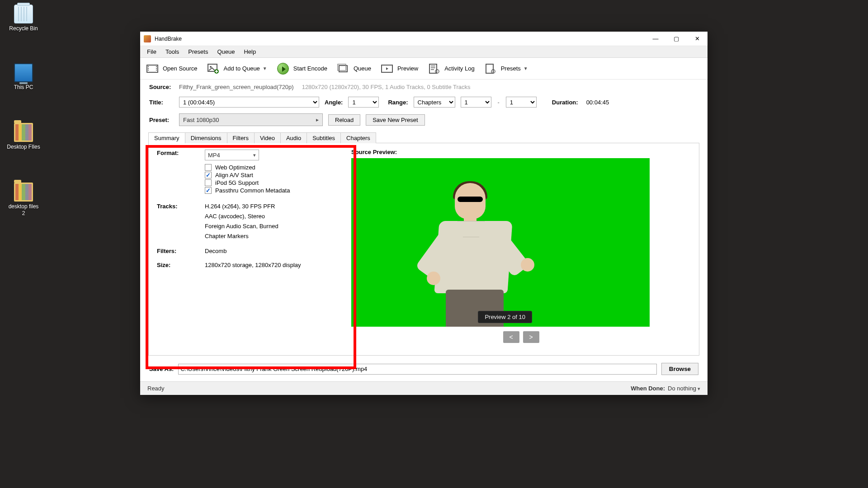 The image size is (868, 488). What do you see at coordinates (198, 52) in the screenshot?
I see `menu-presets: Presets` at bounding box center [198, 52].